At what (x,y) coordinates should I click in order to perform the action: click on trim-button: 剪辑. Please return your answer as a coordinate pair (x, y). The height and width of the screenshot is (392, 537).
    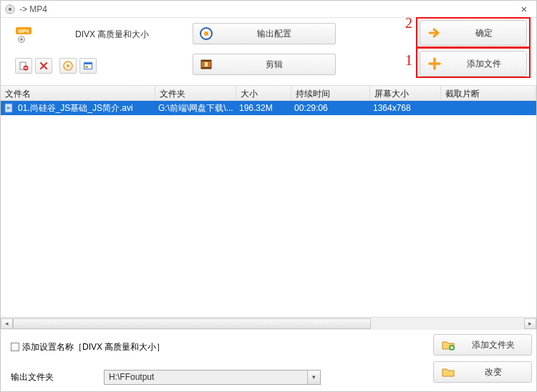
    Looking at the image, I should click on (264, 64).